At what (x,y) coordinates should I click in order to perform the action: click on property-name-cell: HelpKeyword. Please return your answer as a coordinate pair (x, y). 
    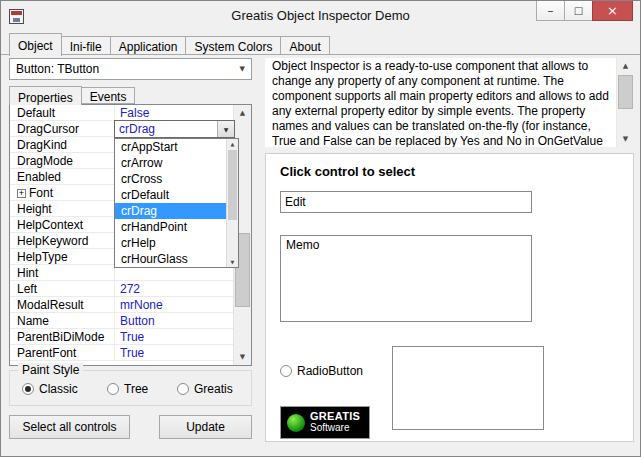
    Looking at the image, I should click on (62, 240).